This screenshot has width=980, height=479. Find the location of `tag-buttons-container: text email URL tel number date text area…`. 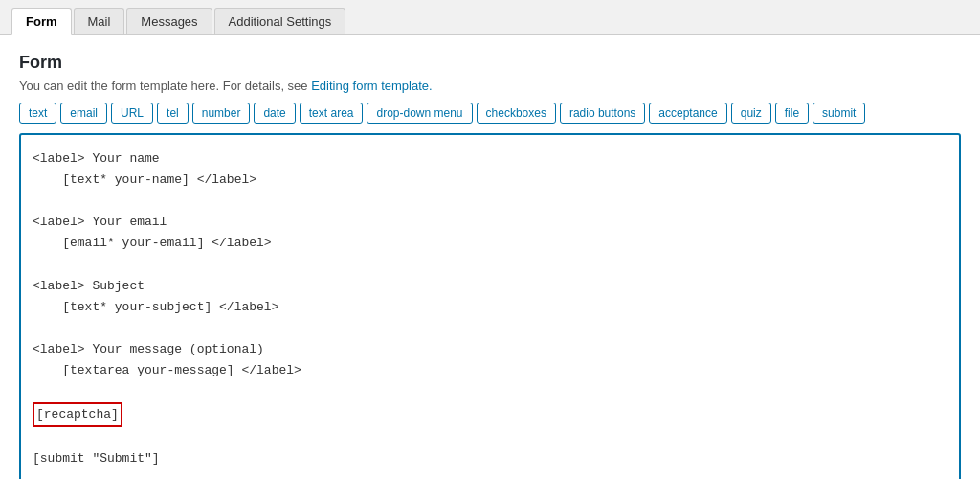

tag-buttons-container: text email URL tel number date text area… is located at coordinates (490, 113).